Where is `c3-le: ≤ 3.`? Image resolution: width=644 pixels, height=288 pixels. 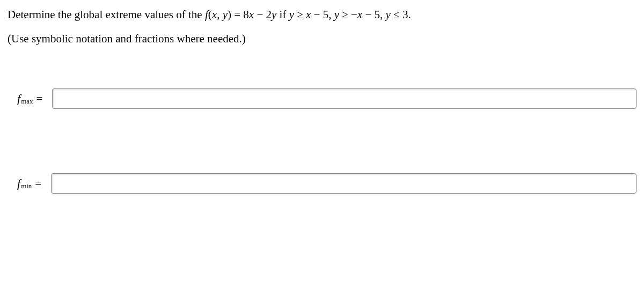
c3-le: ≤ 3. is located at coordinates (401, 14).